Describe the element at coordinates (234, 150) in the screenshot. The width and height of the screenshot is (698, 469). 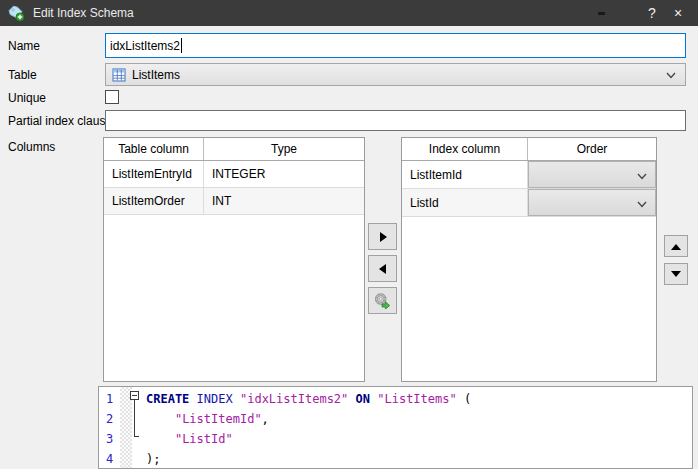
I see `source-table-header: Table column Type` at that location.